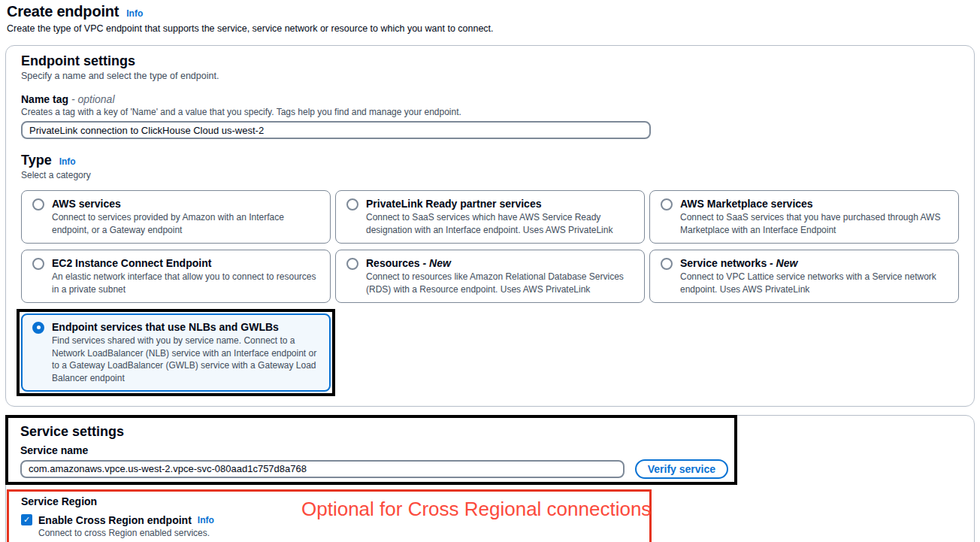 The width and height of the screenshot is (980, 542). I want to click on annotation-box-service-settings: Service settings Service name Verify ser…, so click(371, 450).